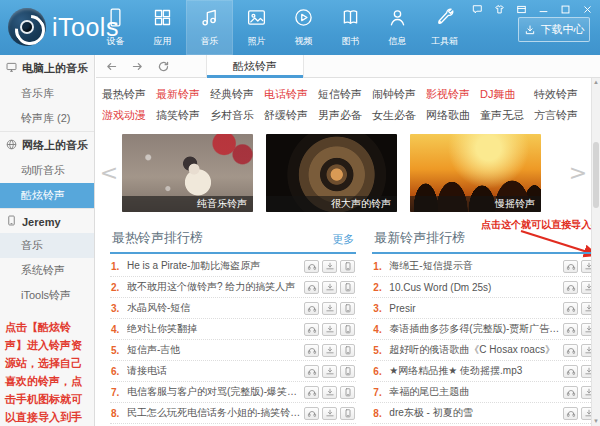  I want to click on ringtone-title: 短信声-吉他, so click(216, 350).